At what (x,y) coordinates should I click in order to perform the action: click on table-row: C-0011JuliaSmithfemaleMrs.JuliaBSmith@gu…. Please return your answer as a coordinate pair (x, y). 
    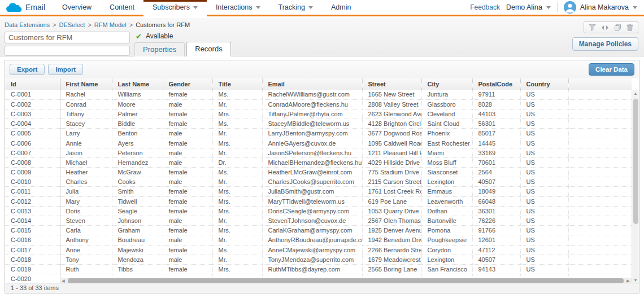
    Looking at the image, I should click on (319, 192).